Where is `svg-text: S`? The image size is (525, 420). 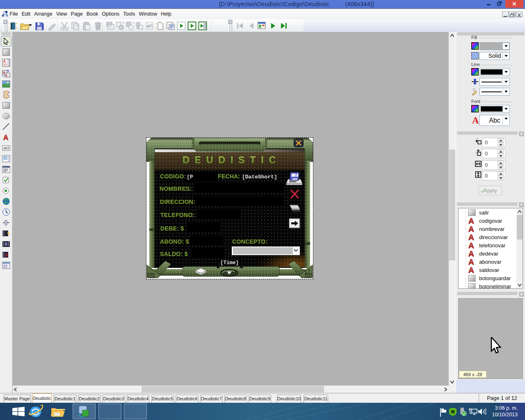 svg-text: S is located at coordinates (7, 255).